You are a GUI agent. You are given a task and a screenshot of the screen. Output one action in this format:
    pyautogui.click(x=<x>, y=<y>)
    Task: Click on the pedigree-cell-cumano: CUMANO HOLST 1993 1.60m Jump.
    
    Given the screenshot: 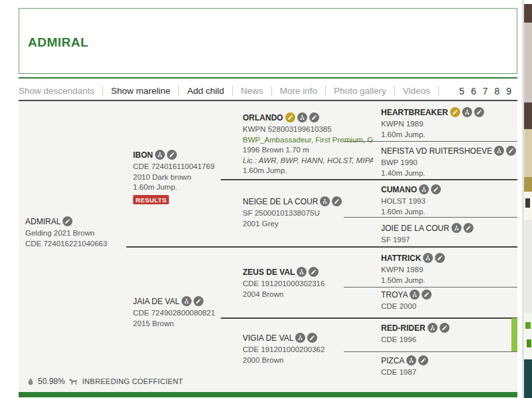 What is the action you would take?
    pyautogui.click(x=411, y=200)
    